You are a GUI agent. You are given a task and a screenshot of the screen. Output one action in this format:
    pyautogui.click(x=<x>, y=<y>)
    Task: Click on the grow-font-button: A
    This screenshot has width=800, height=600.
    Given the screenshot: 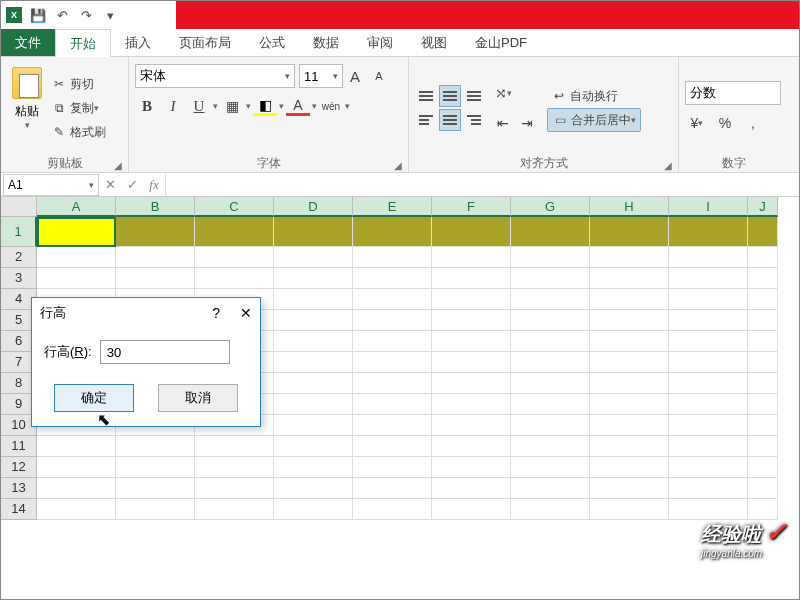 What is the action you would take?
    pyautogui.click(x=355, y=76)
    